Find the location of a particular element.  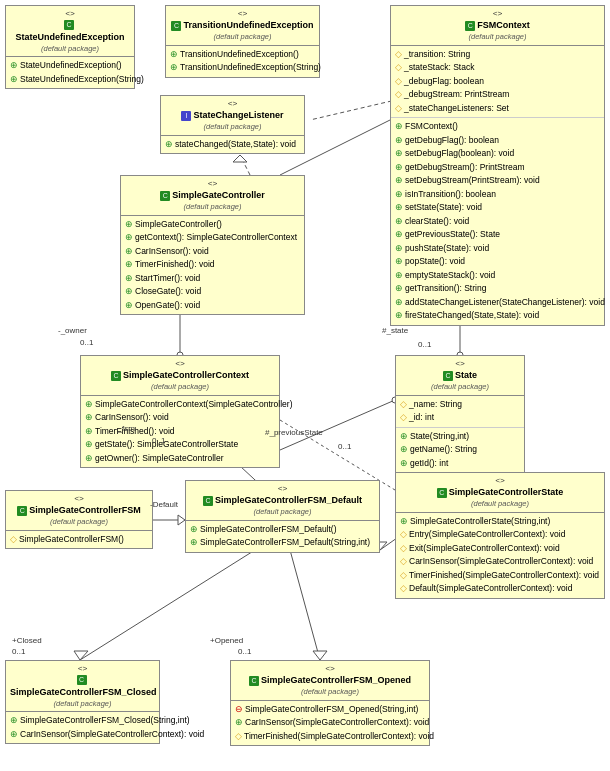

method-item: ⊕StateUndefinedException(String) is located at coordinates (70, 80).